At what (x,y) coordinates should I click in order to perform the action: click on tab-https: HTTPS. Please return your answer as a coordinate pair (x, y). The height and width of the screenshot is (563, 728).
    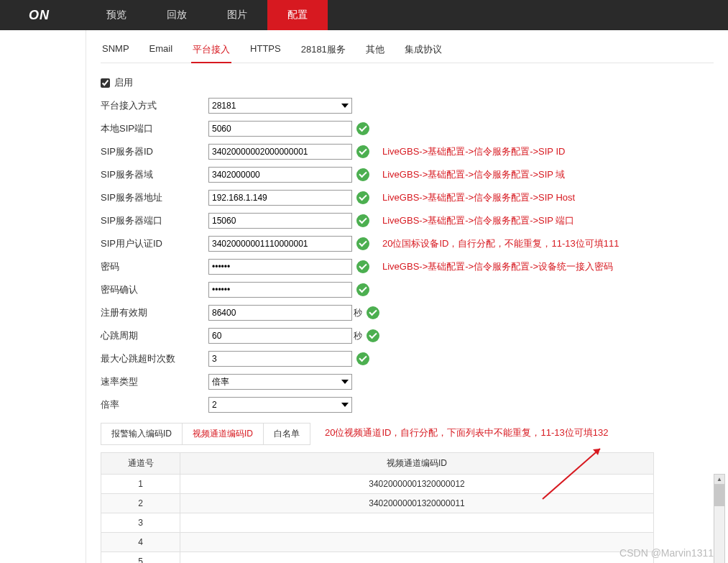
    Looking at the image, I should click on (266, 50).